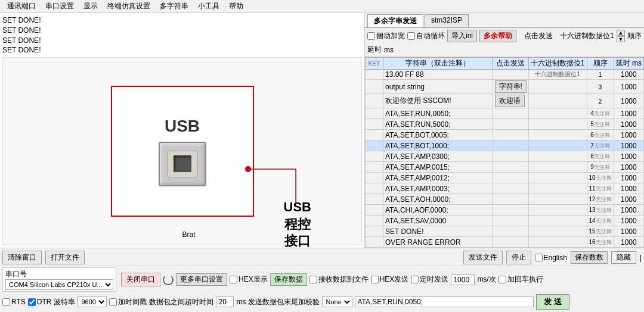 The image size is (644, 312). What do you see at coordinates (438, 157) in the screenshot?
I see `cell-cmd: ATA,SET,AMP,0300;` at bounding box center [438, 157].